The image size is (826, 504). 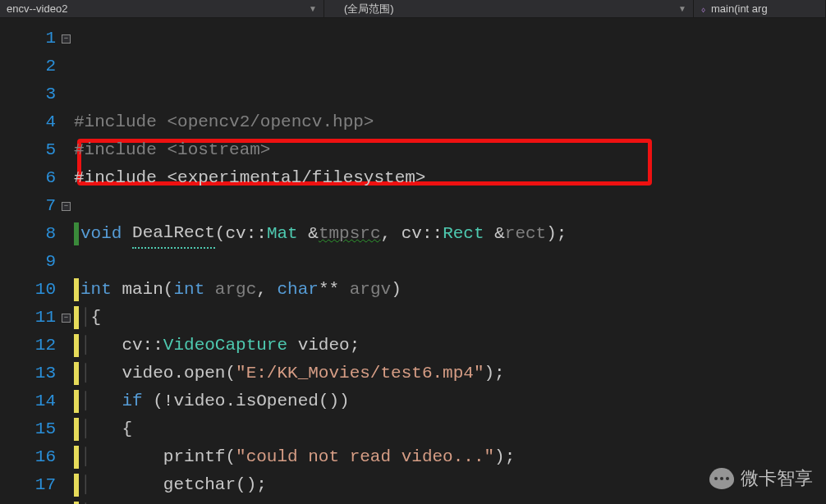 I want to click on code-line: │{, so click(x=450, y=318).